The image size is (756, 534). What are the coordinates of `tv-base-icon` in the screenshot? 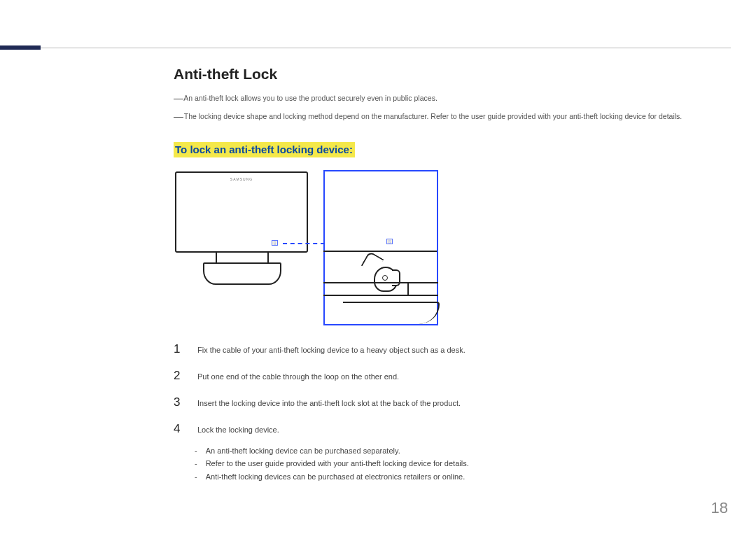 It's located at (242, 274).